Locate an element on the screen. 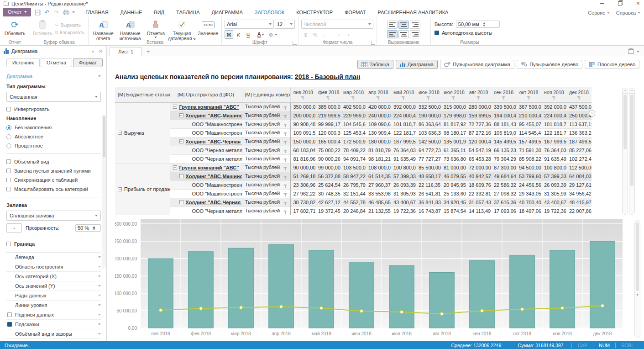 The image size is (644, 349). org-name-link: Группа компаний "АВС" is located at coordinates (209, 168).